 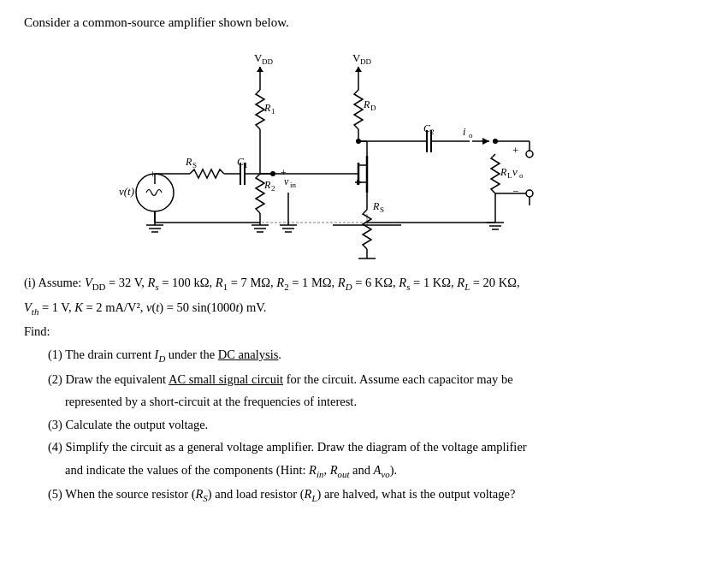 What do you see at coordinates (370, 425) in the screenshot?
I see `find-item-3: (3) Calculate the output voltage.` at bounding box center [370, 425].